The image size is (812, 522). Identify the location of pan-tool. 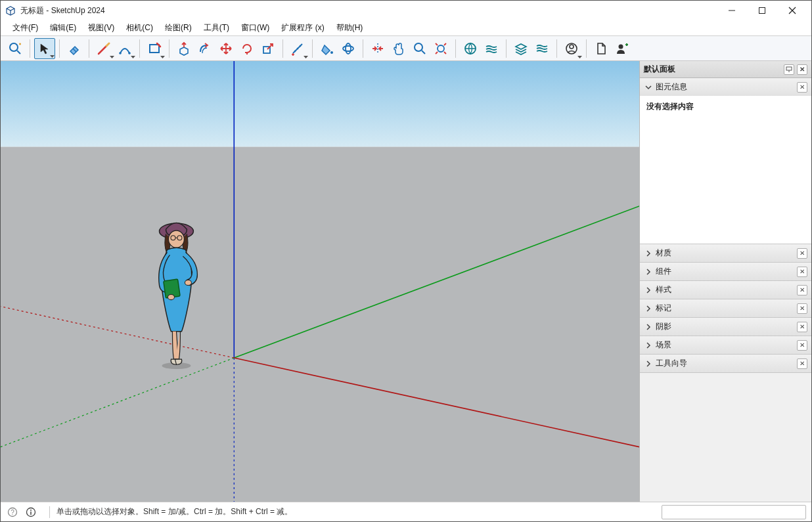
(399, 49).